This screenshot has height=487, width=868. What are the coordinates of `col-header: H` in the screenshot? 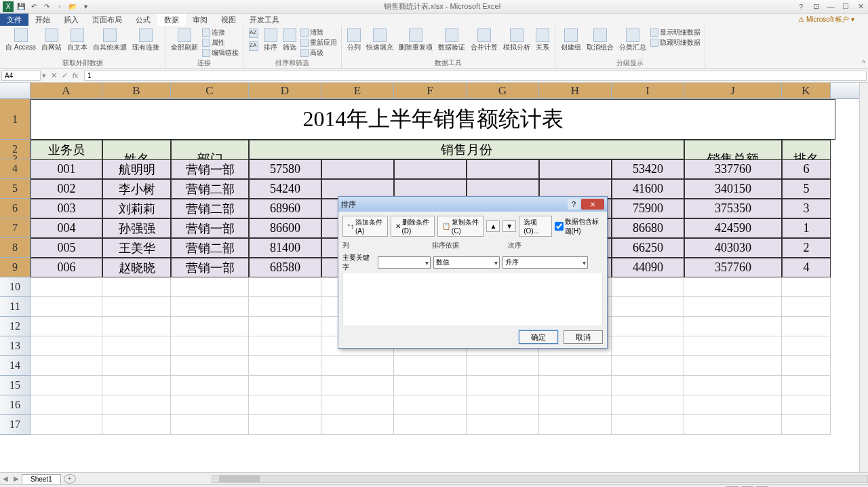 It's located at (575, 91).